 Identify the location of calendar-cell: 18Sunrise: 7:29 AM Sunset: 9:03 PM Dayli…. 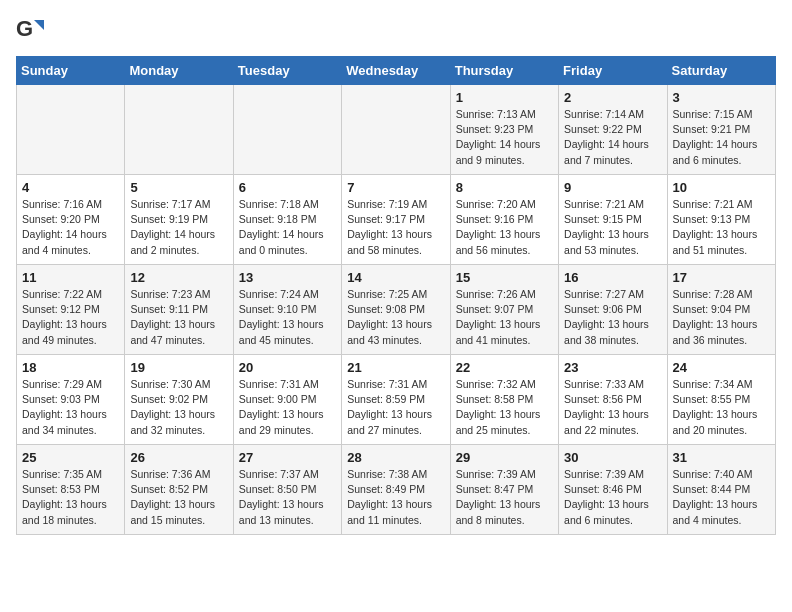
(71, 400).